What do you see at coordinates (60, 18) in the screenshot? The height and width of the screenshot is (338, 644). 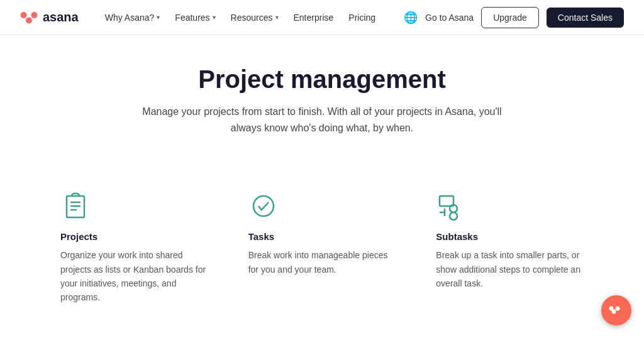 I see `logo-text: asana` at bounding box center [60, 18].